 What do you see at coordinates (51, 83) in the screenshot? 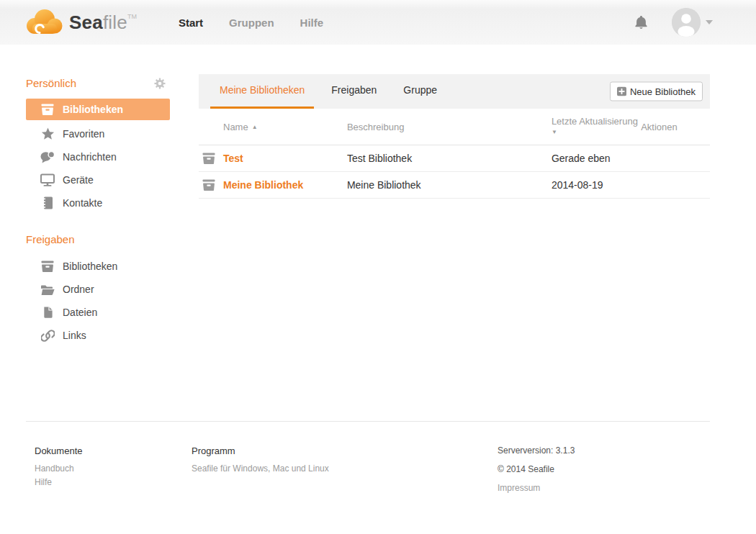
I see `section-heading-label: Persönlich` at bounding box center [51, 83].